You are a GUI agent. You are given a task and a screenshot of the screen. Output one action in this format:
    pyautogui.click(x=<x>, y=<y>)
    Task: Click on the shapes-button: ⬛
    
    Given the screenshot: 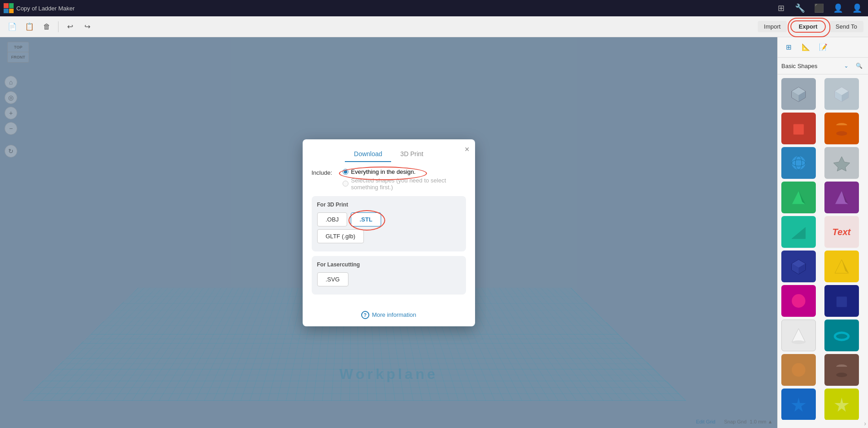 What is the action you would take?
    pyautogui.click(x=819, y=8)
    